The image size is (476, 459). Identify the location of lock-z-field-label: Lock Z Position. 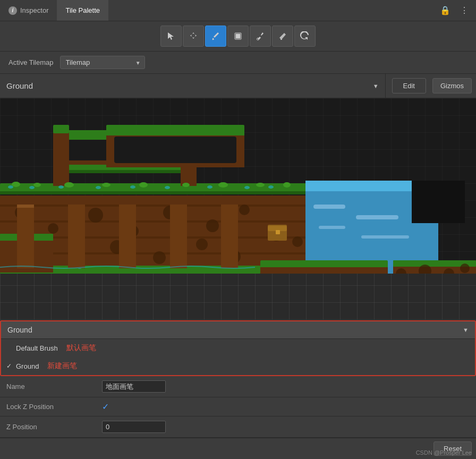
(54, 407).